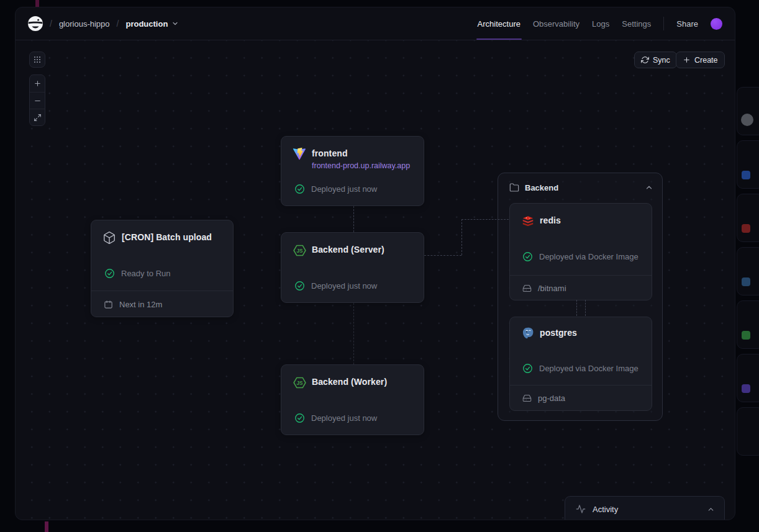 The height and width of the screenshot is (532, 759). I want to click on create-label: Create, so click(706, 60).